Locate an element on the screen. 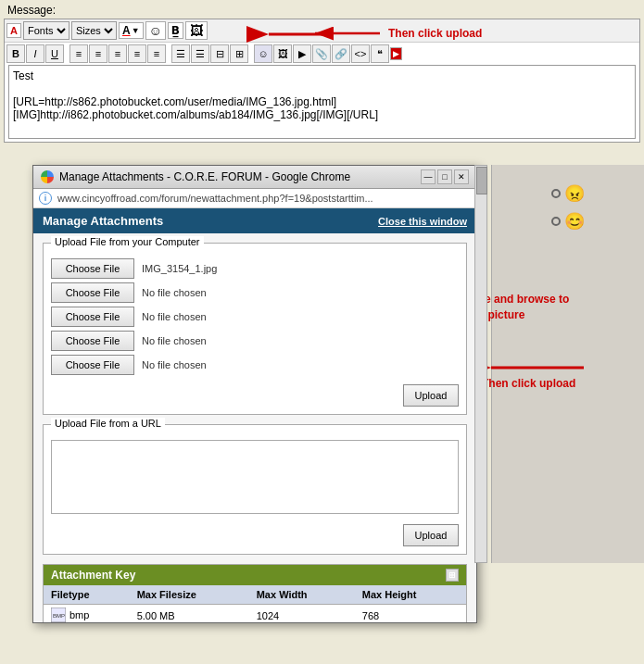 This screenshot has height=664, width=644. close-btn: ✕ is located at coordinates (461, 177).